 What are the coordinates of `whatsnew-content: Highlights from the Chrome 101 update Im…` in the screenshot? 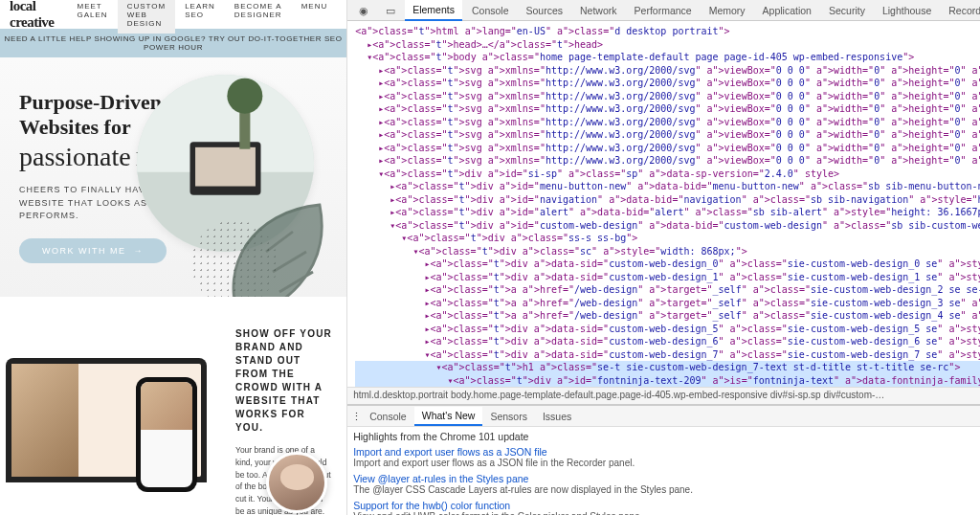 It's located at (666, 471).